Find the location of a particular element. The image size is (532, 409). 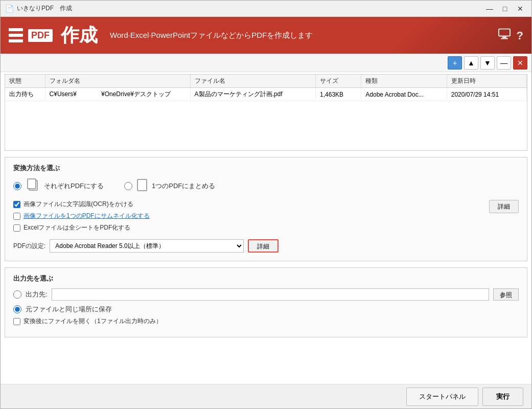

title-bar-icon: 📄 is located at coordinates (9, 9).